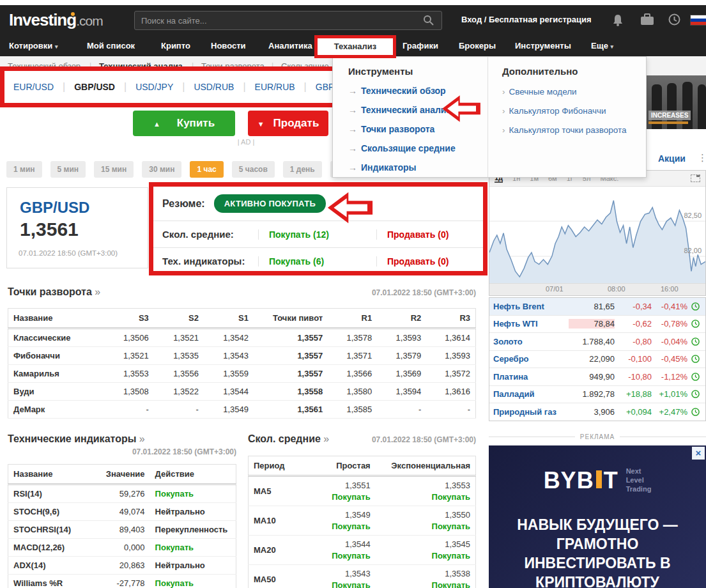 This screenshot has width=706, height=588. Describe the element at coordinates (531, 341) in the screenshot. I see `instrument-link: Золото` at that location.